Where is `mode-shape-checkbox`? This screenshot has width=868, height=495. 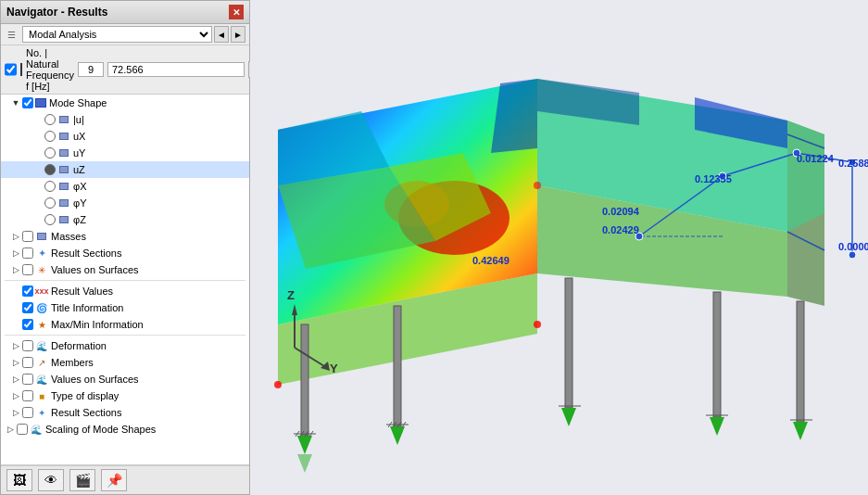
mode-shape-checkbox is located at coordinates (28, 103).